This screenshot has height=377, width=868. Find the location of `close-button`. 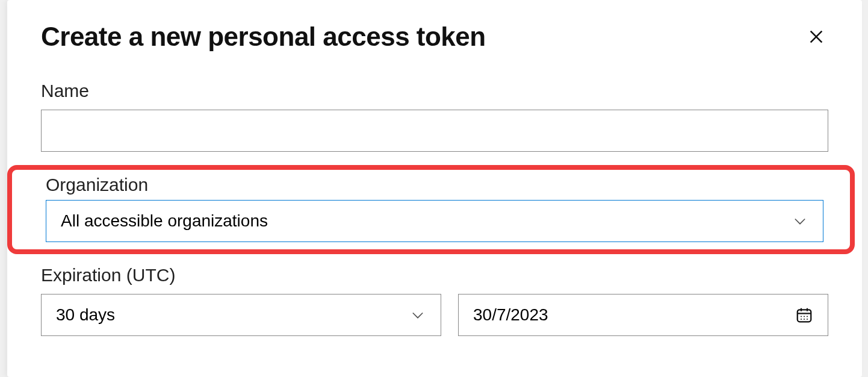

close-button is located at coordinates (816, 37).